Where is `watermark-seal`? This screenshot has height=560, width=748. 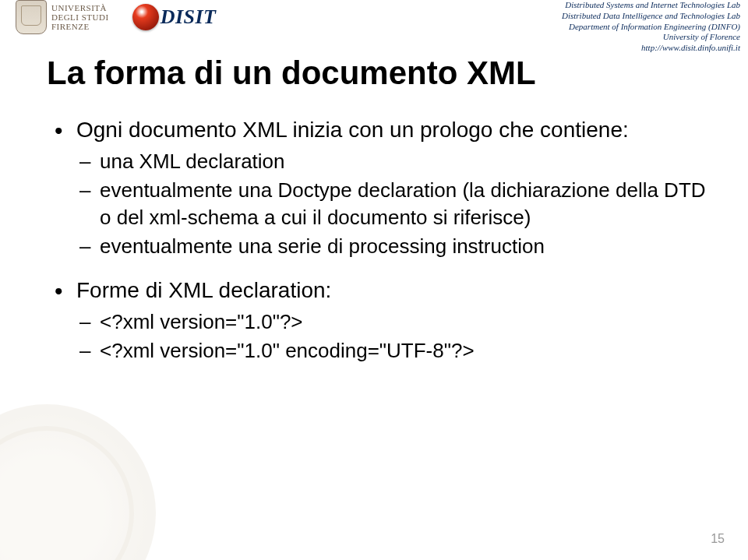 watermark-seal is located at coordinates (78, 482).